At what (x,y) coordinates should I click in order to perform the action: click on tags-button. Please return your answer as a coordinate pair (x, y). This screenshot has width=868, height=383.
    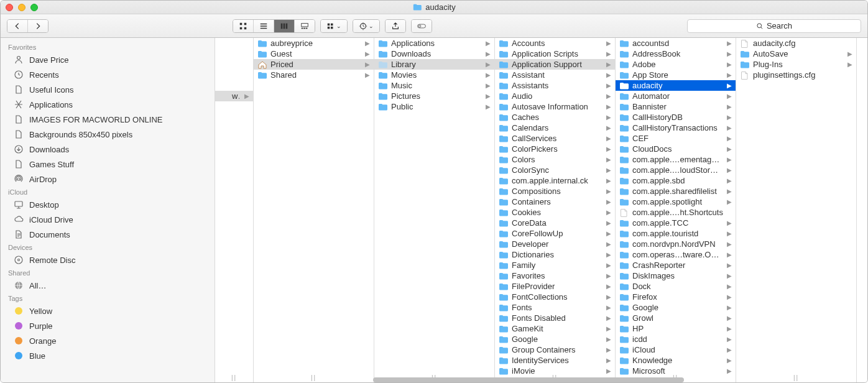
    Looking at the image, I should click on (422, 26).